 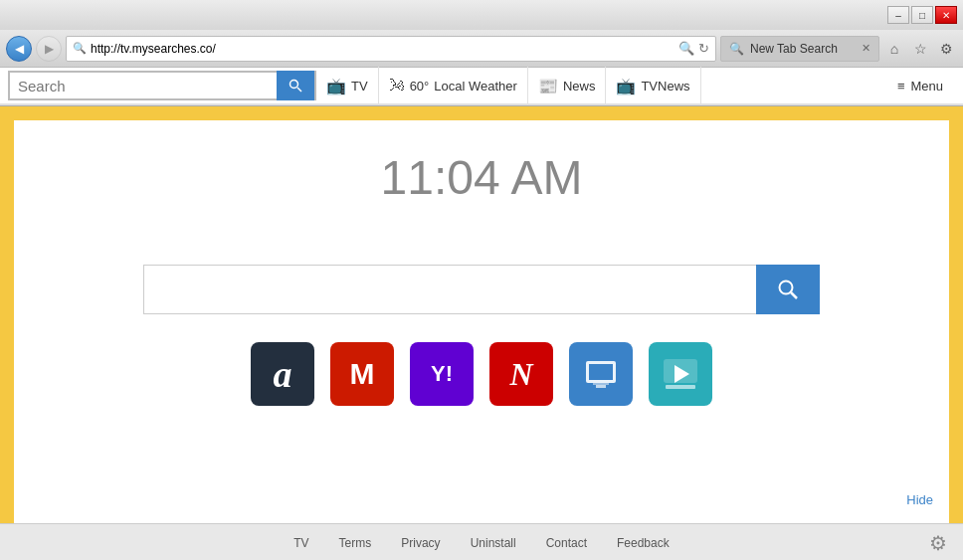 I want to click on new-tab-search-tab: 🔍 New Tab Search ✕, so click(x=800, y=49).